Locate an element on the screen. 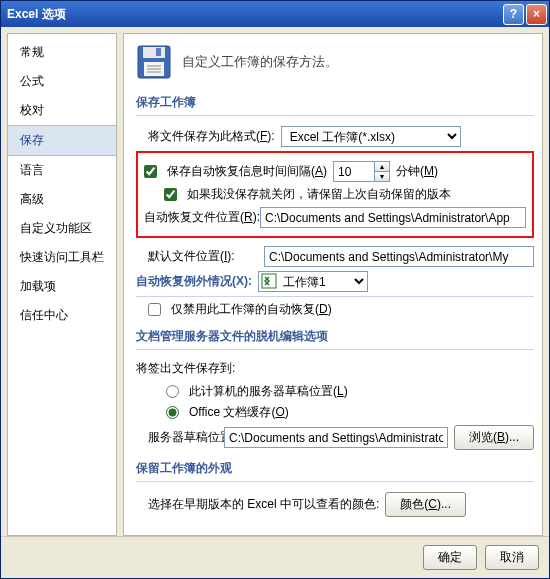 Image resolution: width=550 pixels, height=579 pixels. highlighted-region: 保存自动恢复信息时间间隔(A) ▲▼ 分钟(M) 如果我没保存就关闭，请保留上次… is located at coordinates (335, 194).